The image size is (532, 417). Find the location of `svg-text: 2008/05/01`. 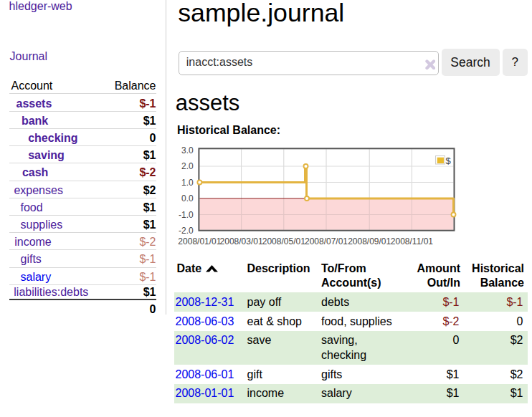

svg-text: 2008/05/01 is located at coordinates (284, 241).